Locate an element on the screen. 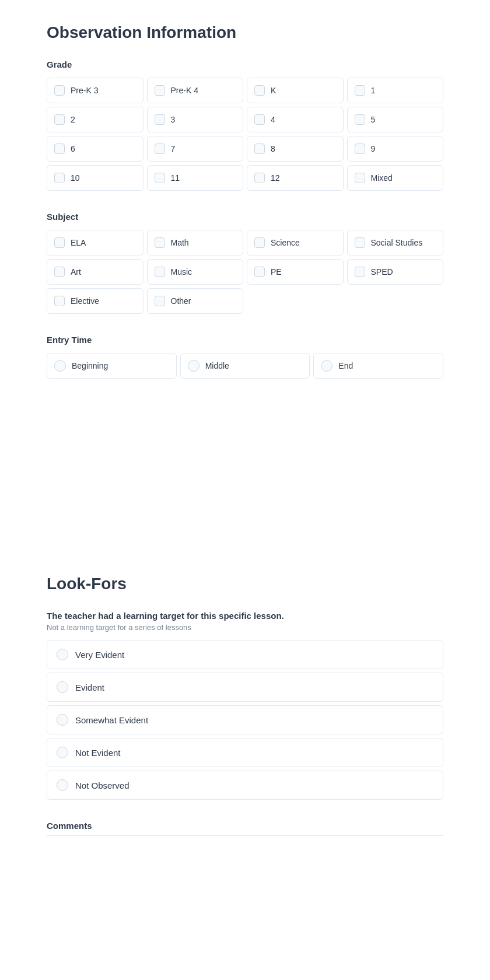 Image resolution: width=490 pixels, height=980 pixels. radio-evident is located at coordinates (62, 687).